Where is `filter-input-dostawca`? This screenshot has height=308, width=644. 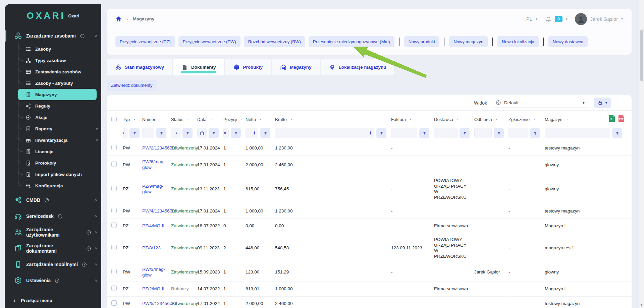 filter-input-dostawca is located at coordinates (446, 133).